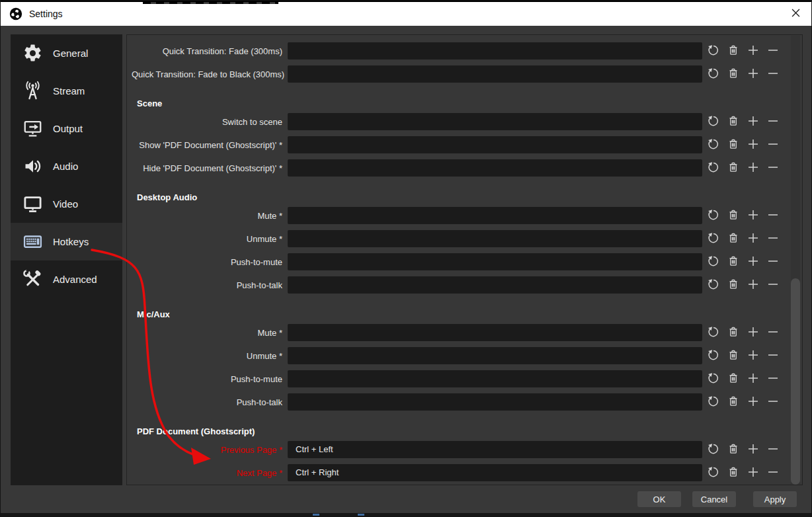 Image resolution: width=812 pixels, height=517 pixels. What do you see at coordinates (66, 128) in the screenshot?
I see `sidebar-item-output: Output` at bounding box center [66, 128].